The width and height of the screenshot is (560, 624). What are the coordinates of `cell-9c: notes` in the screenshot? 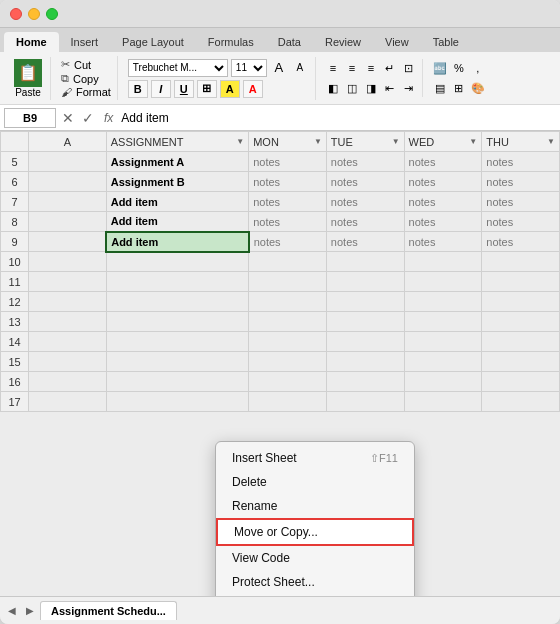 It's located at (288, 242).